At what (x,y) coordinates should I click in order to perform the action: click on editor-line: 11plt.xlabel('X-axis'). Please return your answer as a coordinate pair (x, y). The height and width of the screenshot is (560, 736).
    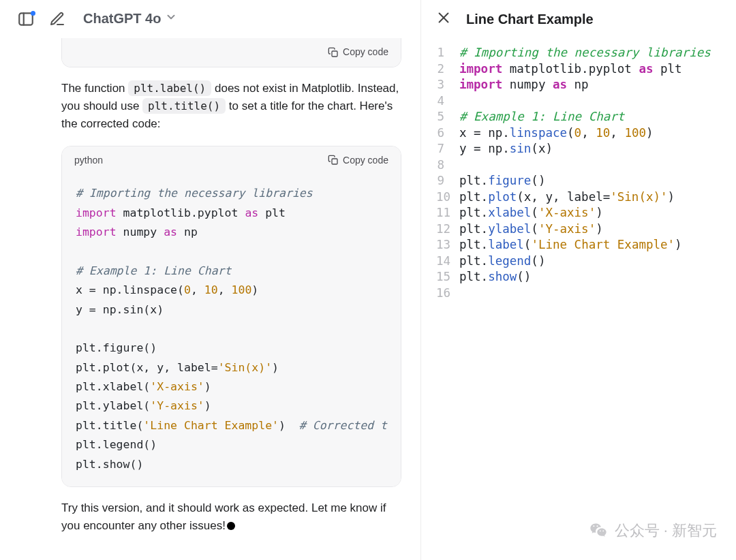
    Looking at the image, I should click on (580, 213).